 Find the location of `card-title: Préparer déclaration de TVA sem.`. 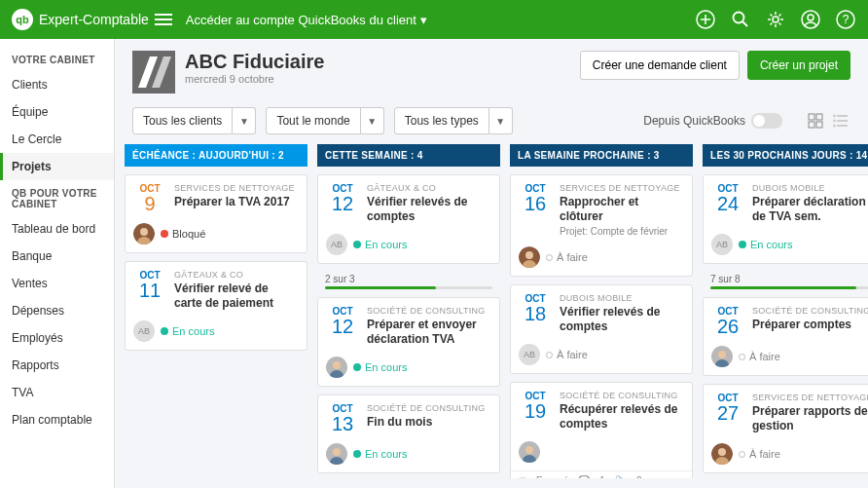

card-title: Préparer déclaration de TVA sem. is located at coordinates (810, 209).